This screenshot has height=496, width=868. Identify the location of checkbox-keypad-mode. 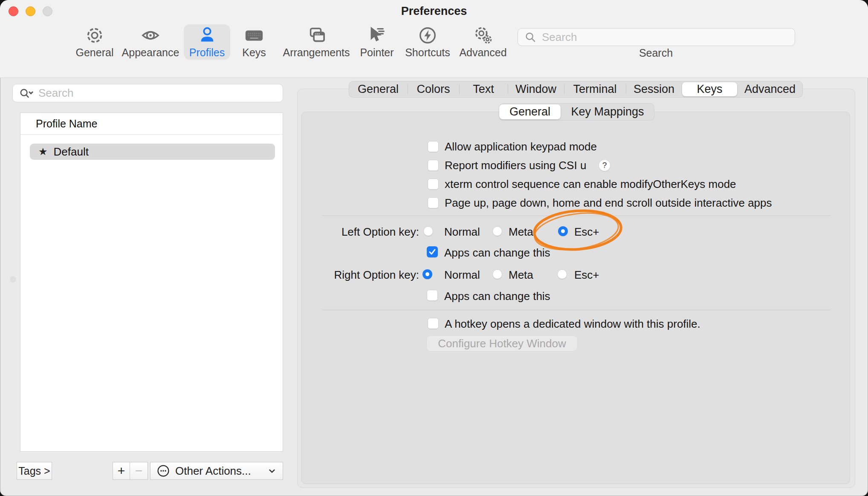
(433, 147).